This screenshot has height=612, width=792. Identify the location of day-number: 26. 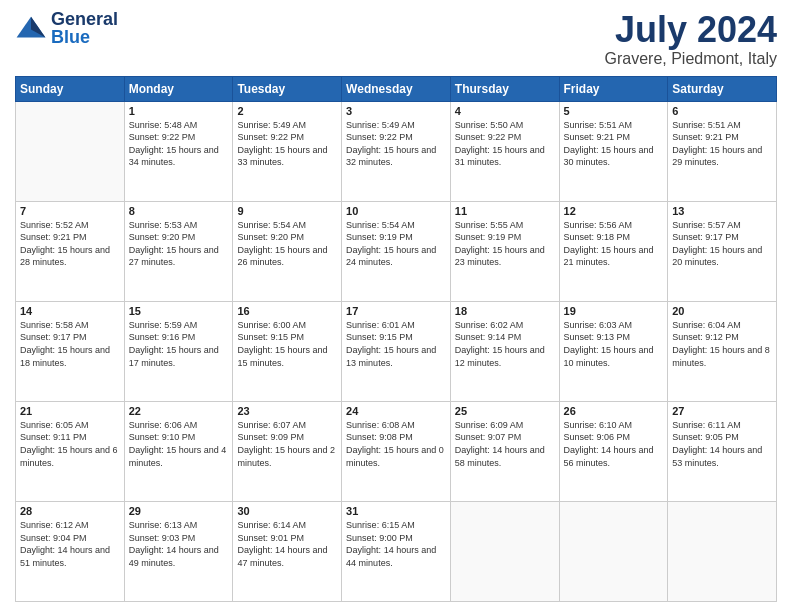
(614, 411).